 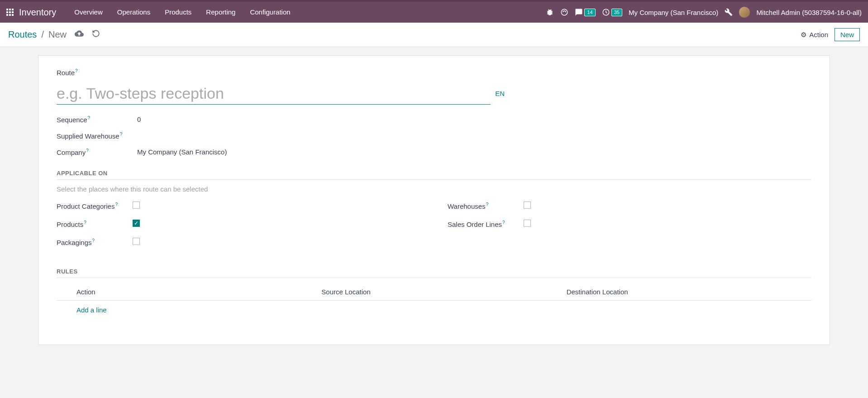 What do you see at coordinates (87, 34) in the screenshot?
I see `status-icons` at bounding box center [87, 34].